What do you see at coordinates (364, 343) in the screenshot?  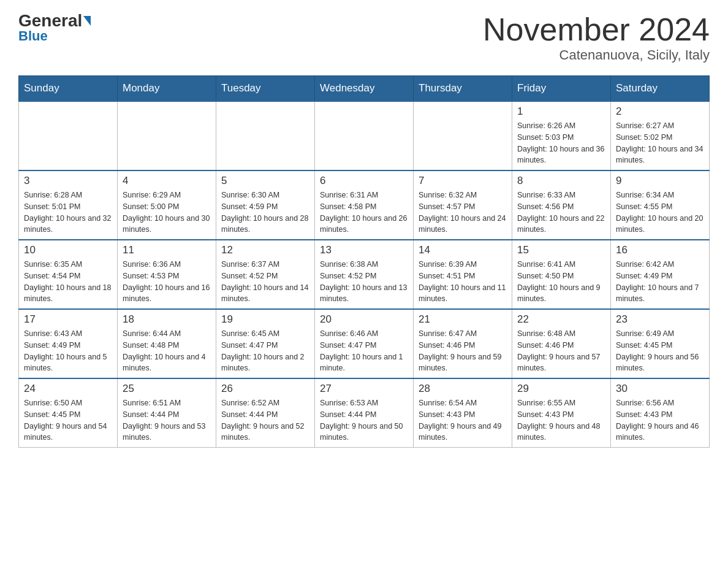 I see `calendar-week-row: 17Sunrise: 6:43 AMSunset: 4:49 PMDayligh…` at bounding box center [364, 343].